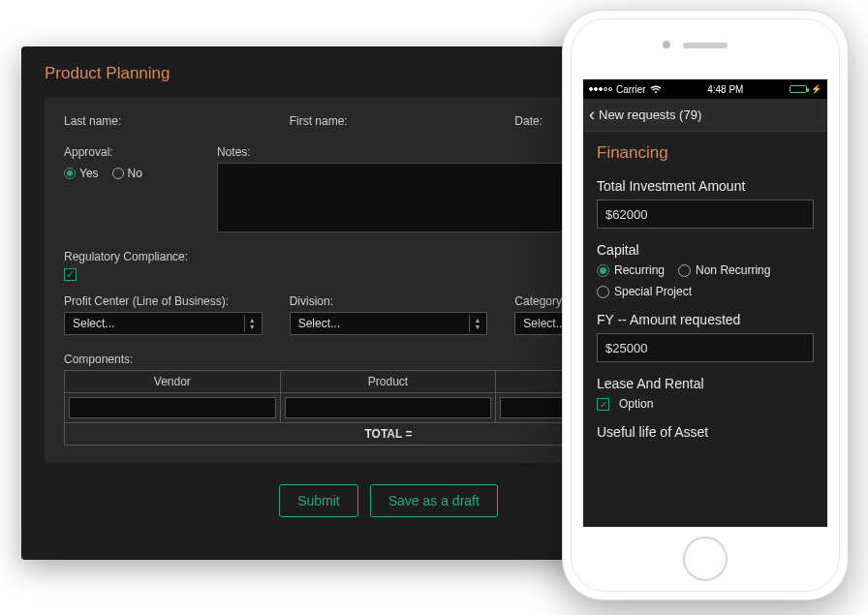 The width and height of the screenshot is (868, 615). What do you see at coordinates (127, 152) in the screenshot?
I see `approval-label: Approval:` at bounding box center [127, 152].